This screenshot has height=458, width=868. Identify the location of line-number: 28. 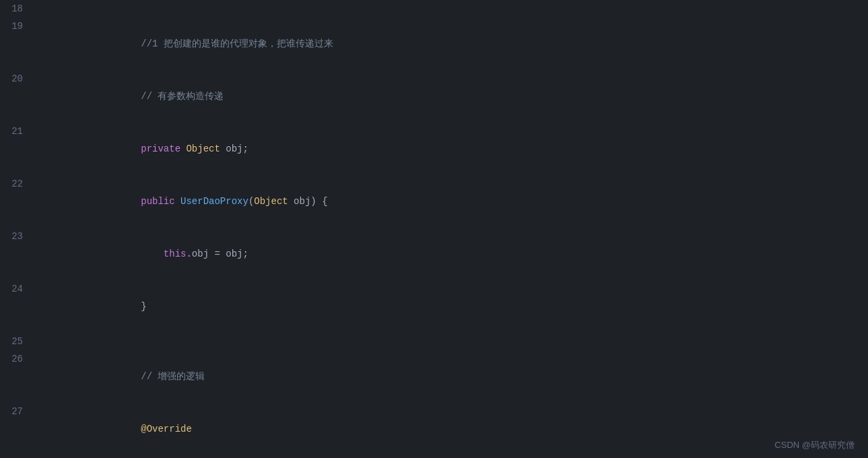
(17, 457).